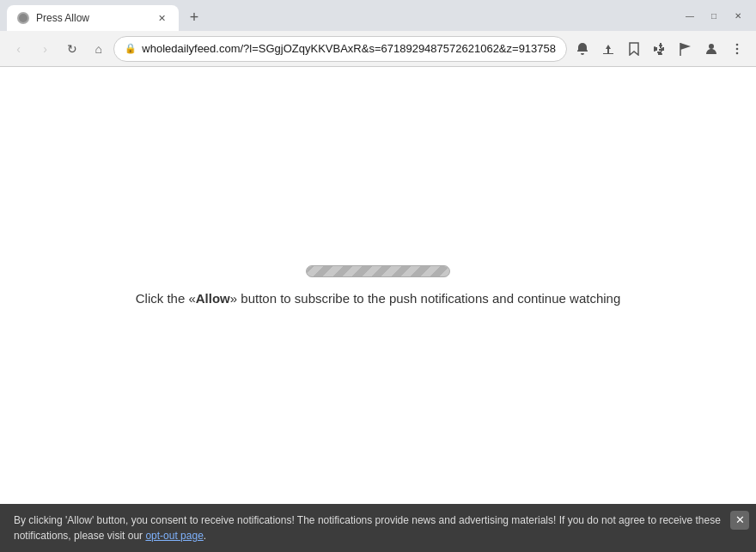 Image resolution: width=756 pixels, height=552 pixels. Describe the element at coordinates (339, 15) in the screenshot. I see `tab-bar: Press Allow ✕ +` at that location.